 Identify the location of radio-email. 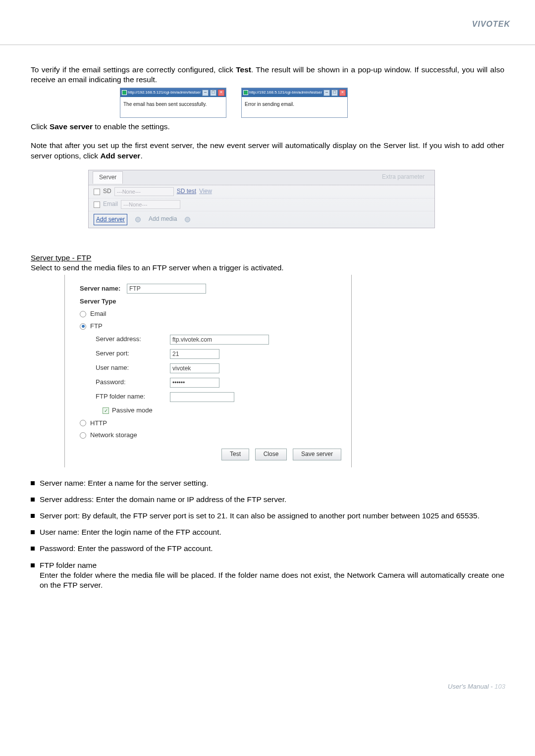
(83, 314).